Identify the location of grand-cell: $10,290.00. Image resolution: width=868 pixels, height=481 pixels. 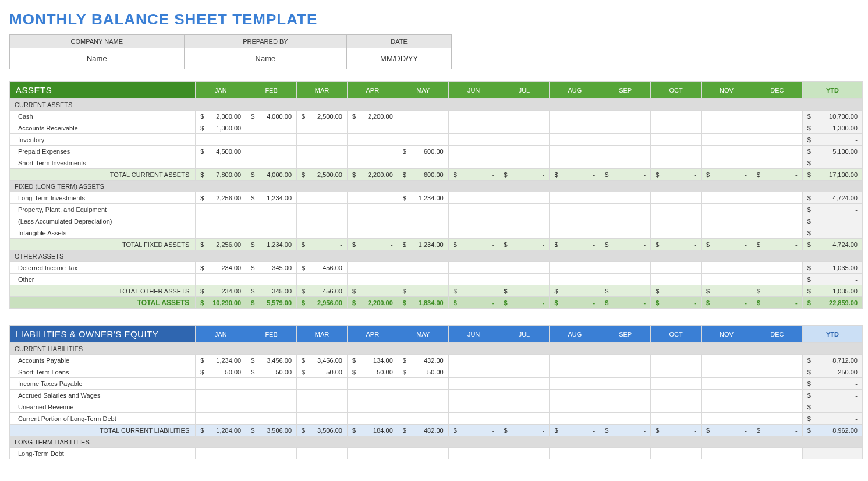
(221, 303).